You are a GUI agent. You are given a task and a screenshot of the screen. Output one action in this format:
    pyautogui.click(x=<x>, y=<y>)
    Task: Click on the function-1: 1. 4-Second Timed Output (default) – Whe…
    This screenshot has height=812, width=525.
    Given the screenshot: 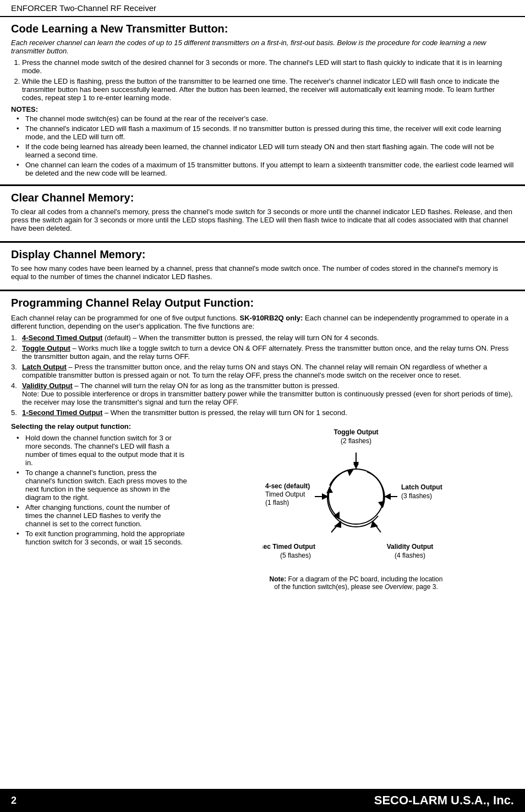 What is the action you would take?
    pyautogui.click(x=262, y=338)
    